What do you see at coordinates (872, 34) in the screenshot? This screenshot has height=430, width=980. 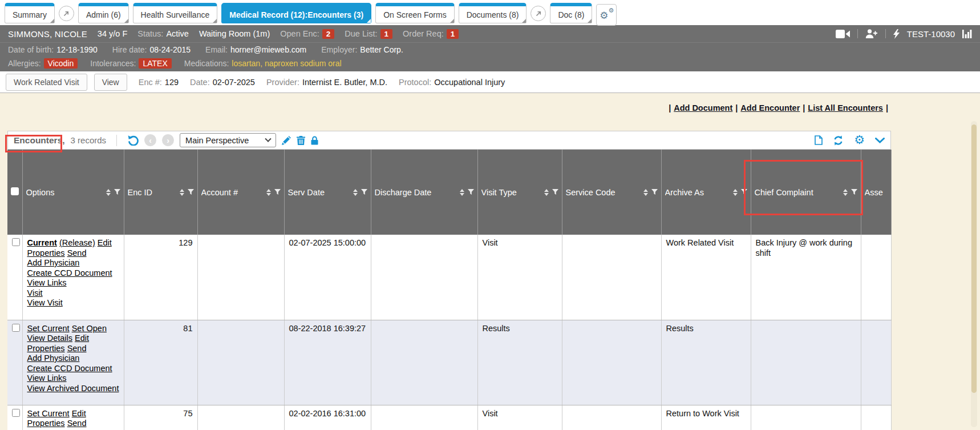 I see `add-user-icon` at bounding box center [872, 34].